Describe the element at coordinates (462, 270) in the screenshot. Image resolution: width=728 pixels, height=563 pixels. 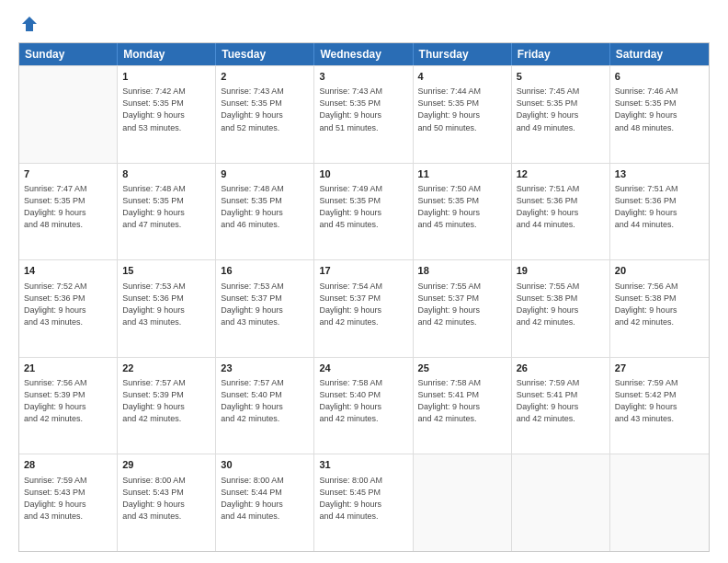
I see `day-number: 18` at that location.